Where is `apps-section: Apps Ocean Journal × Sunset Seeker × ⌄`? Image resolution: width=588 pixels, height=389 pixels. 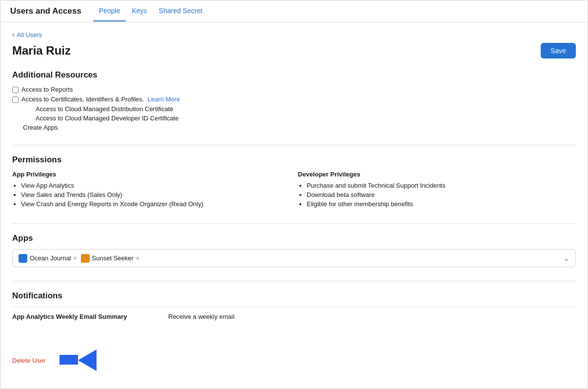
apps-section: Apps Ocean Journal × Sunset Seeker × ⌄ is located at coordinates (294, 251).